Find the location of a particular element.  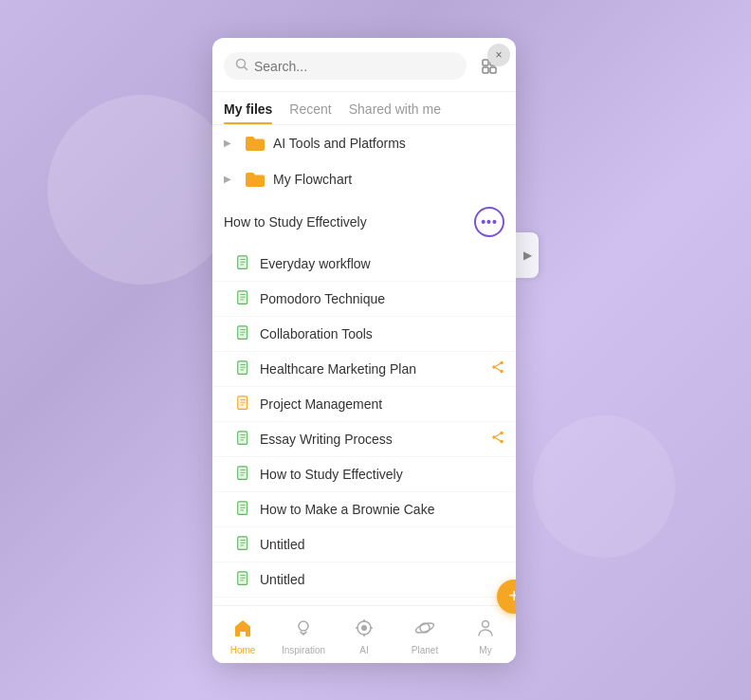

nav-label-home: Home is located at coordinates (243, 651).